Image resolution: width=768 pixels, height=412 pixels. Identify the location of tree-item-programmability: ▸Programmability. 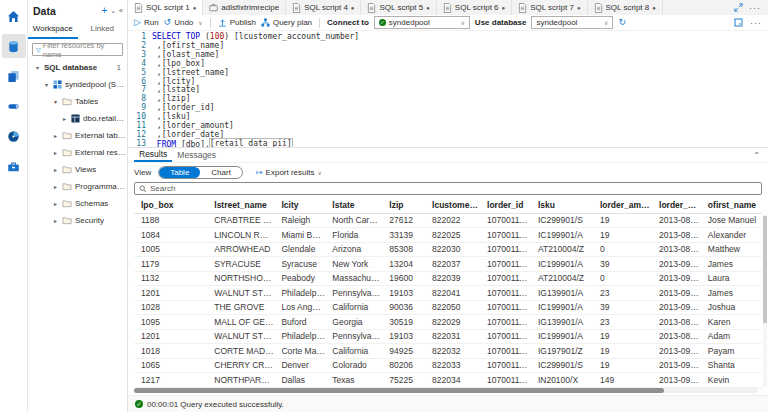
(78, 186).